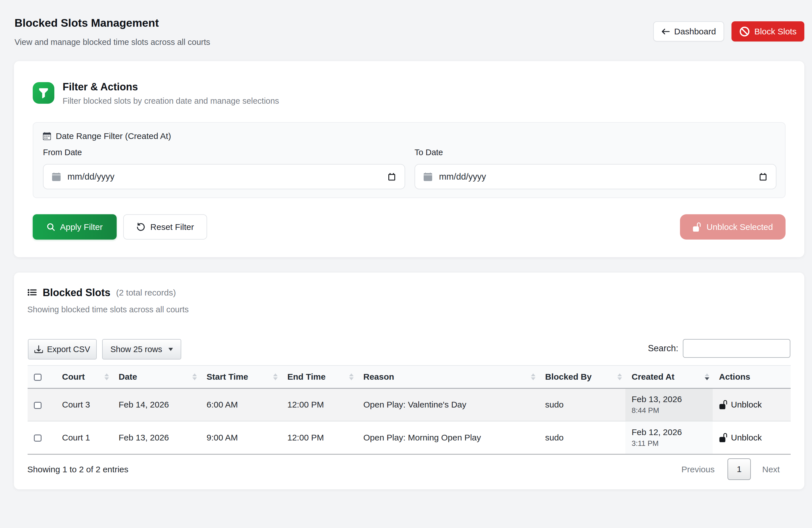 This screenshot has width=812, height=528. I want to click on created-time: 8:44 PM, so click(669, 410).